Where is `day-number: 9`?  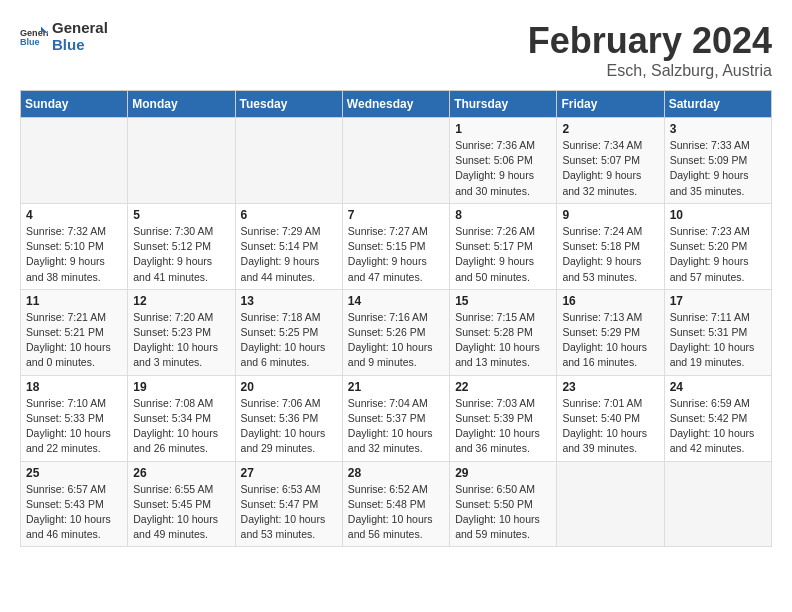 day-number: 9 is located at coordinates (610, 215).